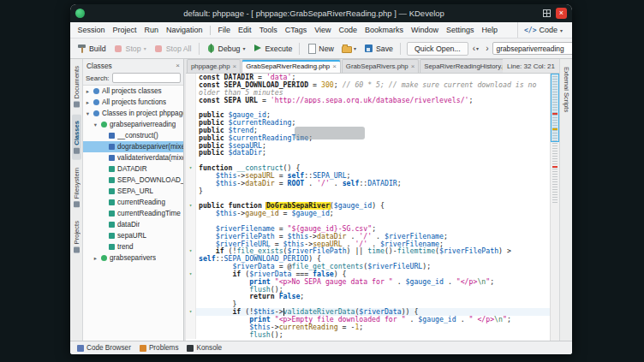  What do you see at coordinates (214, 66) in the screenshot?
I see `editor-tab-phppage-php: phppage.php×` at bounding box center [214, 66].